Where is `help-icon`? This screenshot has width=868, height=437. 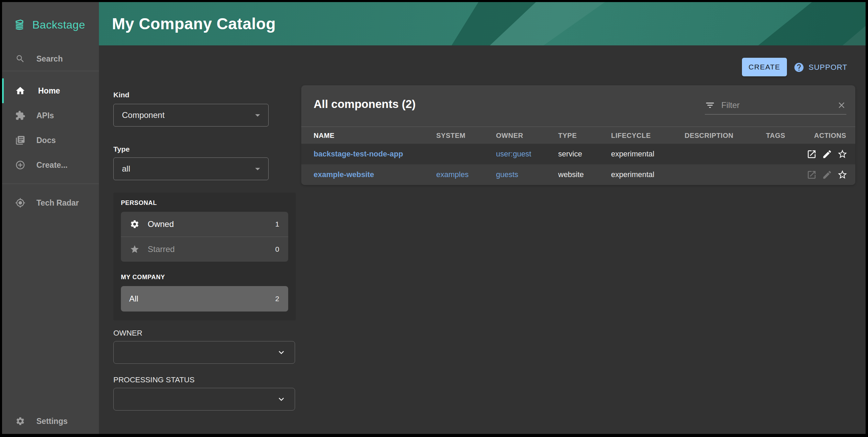 help-icon is located at coordinates (799, 67).